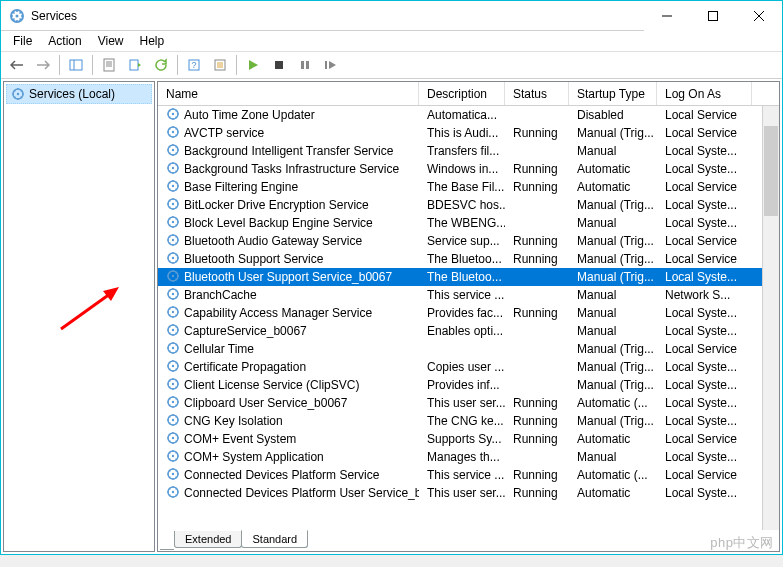 This screenshot has width=783, height=567. I want to click on service-row: COM+ System ApplicationManages th...Manu…, so click(468, 457).